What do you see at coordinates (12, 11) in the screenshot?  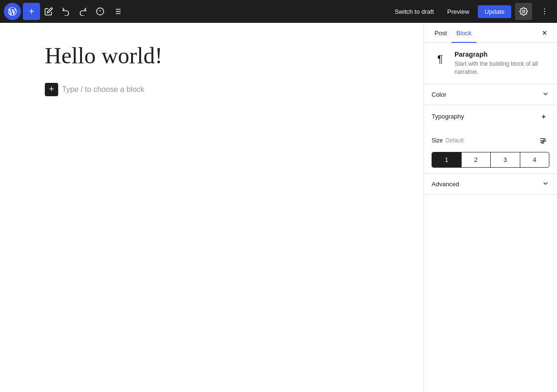 I see `wp-logo-icon` at bounding box center [12, 11].